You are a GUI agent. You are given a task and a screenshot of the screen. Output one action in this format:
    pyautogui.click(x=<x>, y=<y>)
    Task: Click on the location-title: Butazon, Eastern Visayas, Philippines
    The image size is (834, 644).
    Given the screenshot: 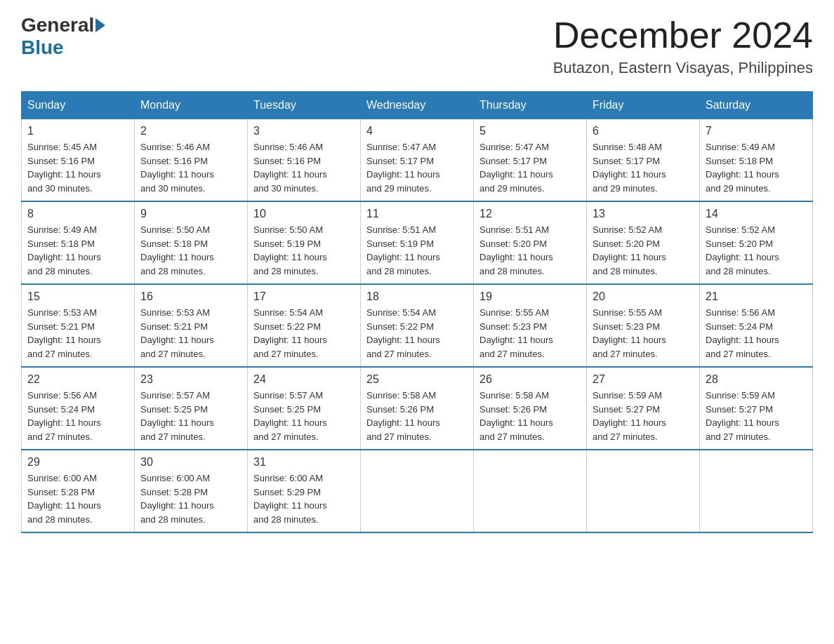 What is the action you would take?
    pyautogui.click(x=683, y=68)
    